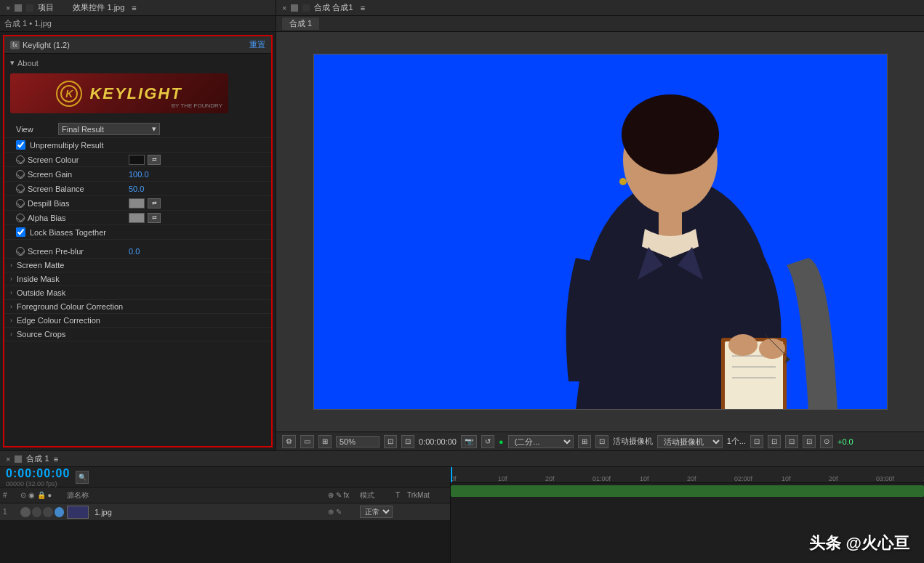 The height and width of the screenshot is (563, 924). What do you see at coordinates (38, 279) in the screenshot?
I see `inside-mask-label: Inside Mask` at bounding box center [38, 279].